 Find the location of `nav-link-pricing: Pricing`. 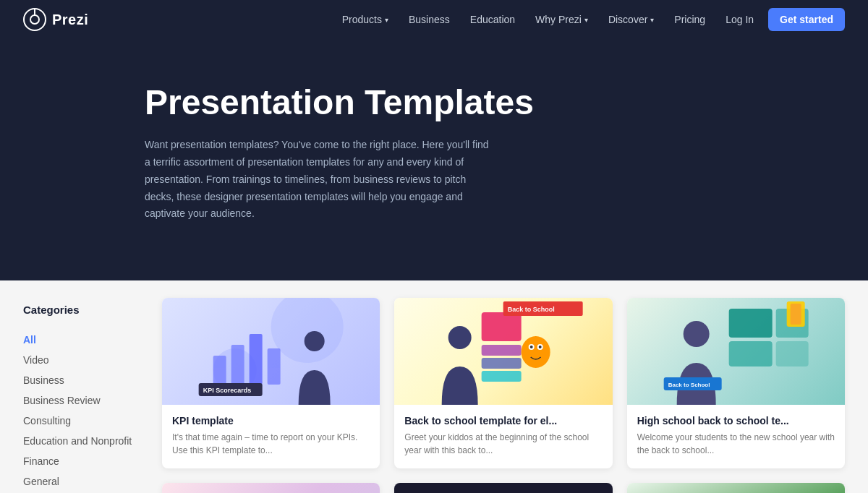

nav-link-pricing: Pricing is located at coordinates (690, 20).